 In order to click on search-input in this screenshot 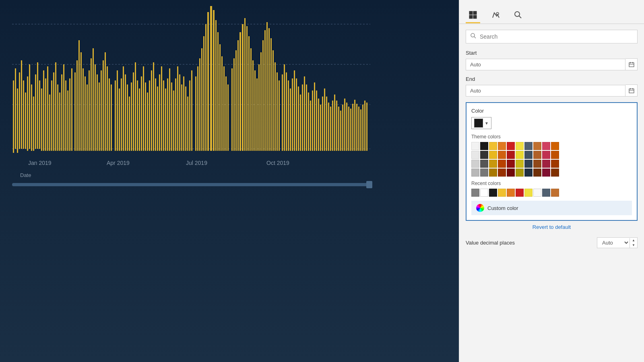, I will do `click(556, 37)`.